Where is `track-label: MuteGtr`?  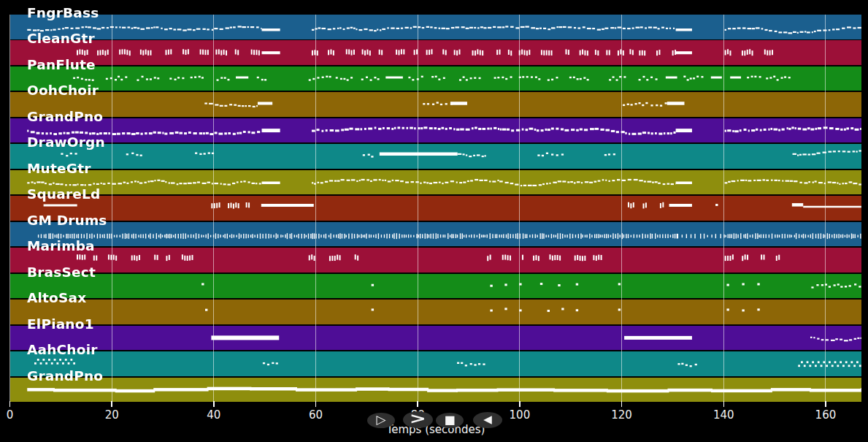 track-label: MuteGtr is located at coordinates (59, 169).